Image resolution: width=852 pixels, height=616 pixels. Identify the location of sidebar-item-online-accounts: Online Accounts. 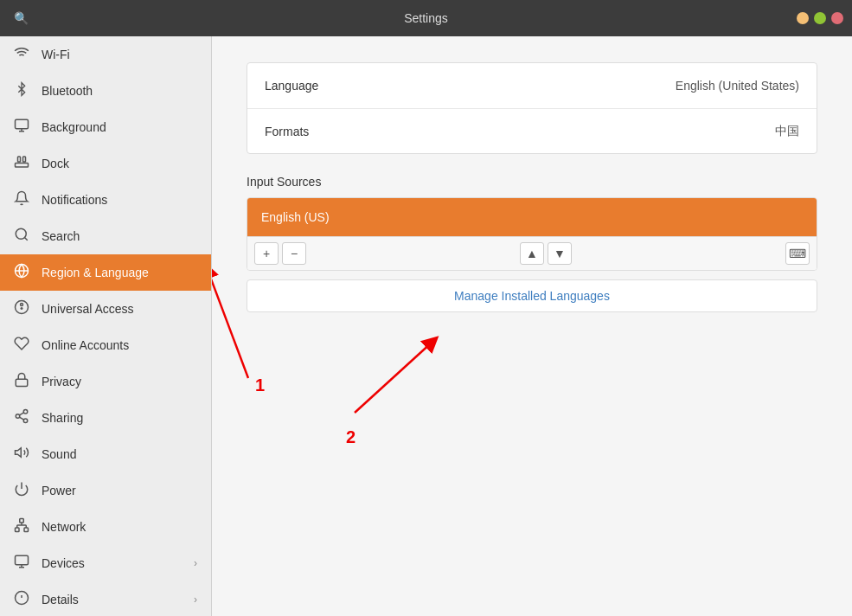
(106, 345).